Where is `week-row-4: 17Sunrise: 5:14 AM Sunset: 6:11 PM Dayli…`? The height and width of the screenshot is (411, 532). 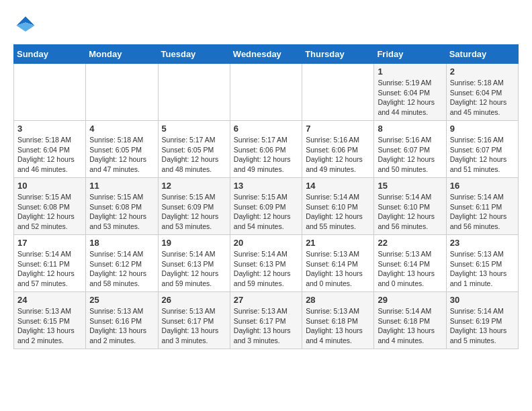
week-row-4: 17Sunrise: 5:14 AM Sunset: 6:11 PM Dayli… is located at coordinates (266, 263).